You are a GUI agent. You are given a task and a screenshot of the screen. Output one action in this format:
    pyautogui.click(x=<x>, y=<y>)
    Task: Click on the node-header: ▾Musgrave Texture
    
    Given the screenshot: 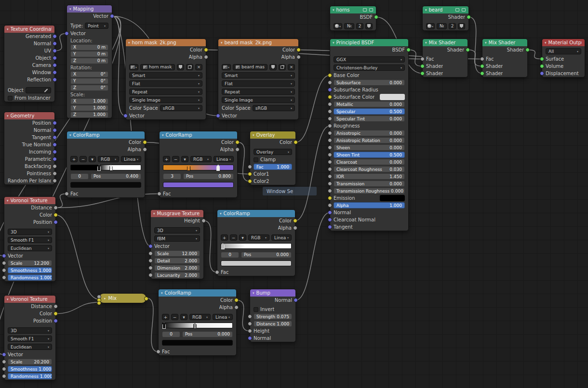 What is the action you would take?
    pyautogui.click(x=177, y=214)
    